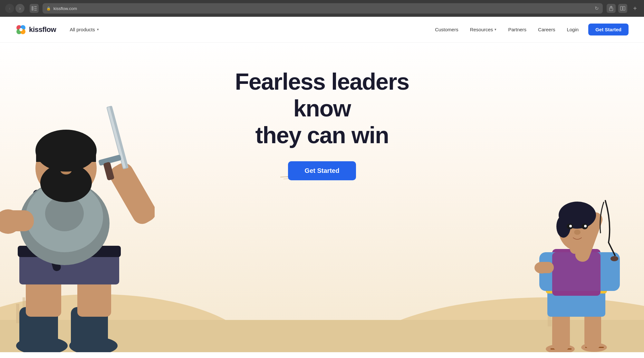  I want to click on browser-chrome: ‹ › 🔒 kissflow.com ↻ +, so click(322, 8).